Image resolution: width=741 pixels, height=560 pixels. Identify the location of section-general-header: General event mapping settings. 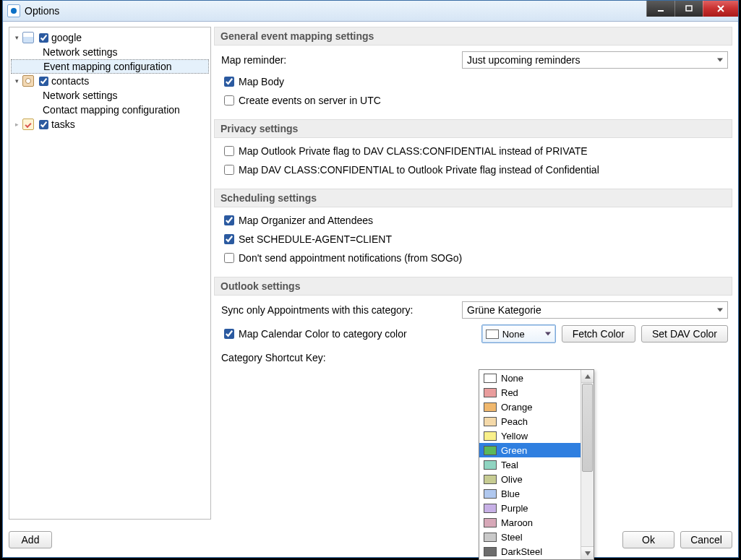
(473, 36).